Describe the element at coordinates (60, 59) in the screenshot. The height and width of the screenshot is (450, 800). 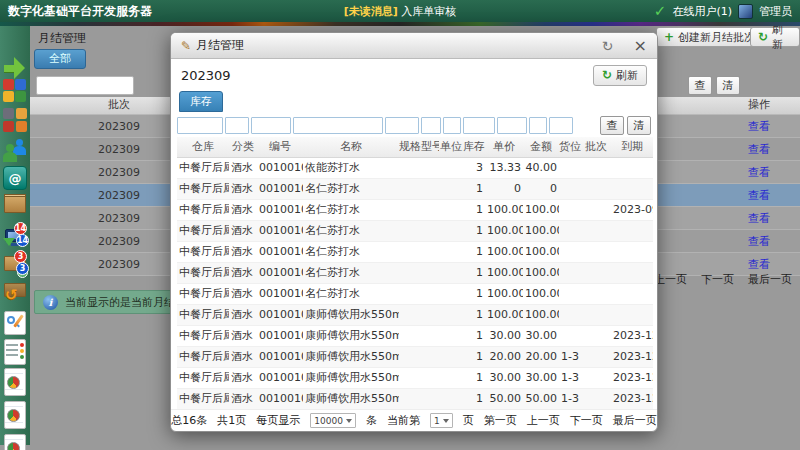
I see `tab-all: 全部` at that location.